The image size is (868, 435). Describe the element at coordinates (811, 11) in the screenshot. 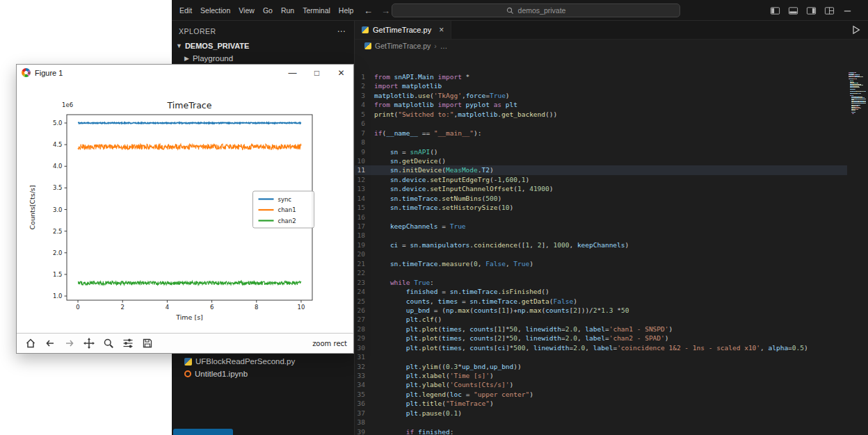

I see `layout-sidebar-right-icon` at that location.